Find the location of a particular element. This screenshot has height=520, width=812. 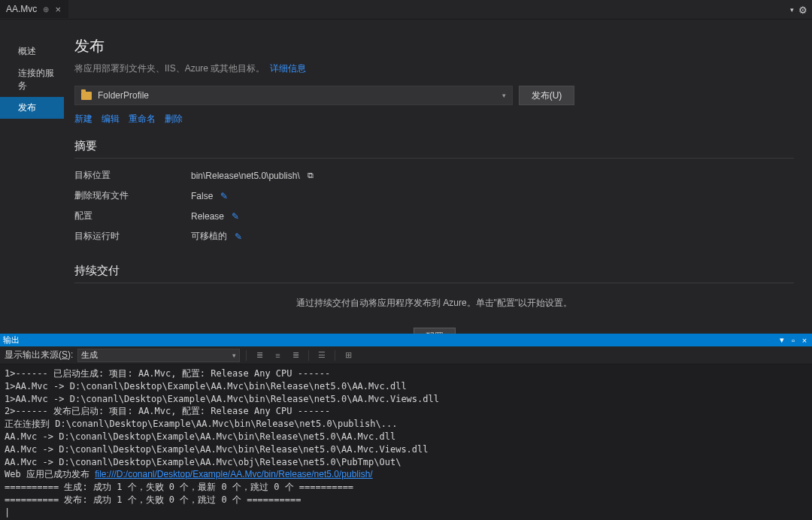

sidebar-item-overview: 概述 is located at coordinates (32, 51).